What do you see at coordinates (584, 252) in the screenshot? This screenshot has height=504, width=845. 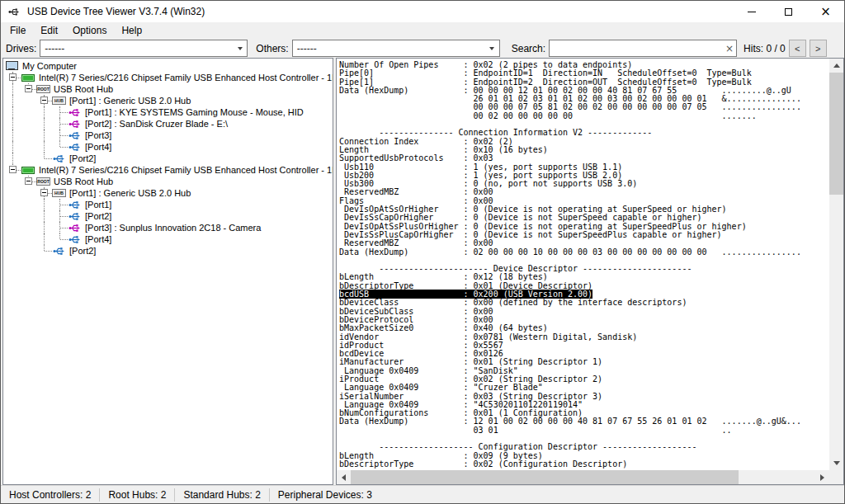 I see `detail-line: Data (HexDump) : 02 00 00 00 10 00 00 00…` at bounding box center [584, 252].